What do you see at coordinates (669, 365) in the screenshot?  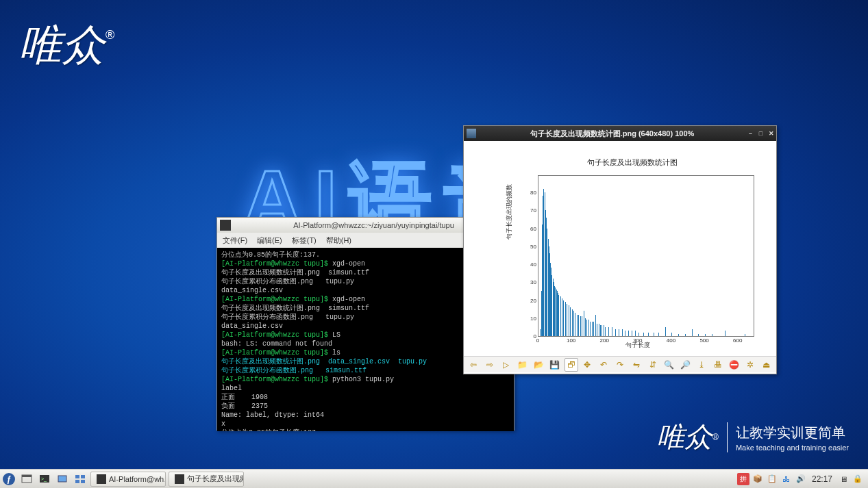 I see `zoom-out-button: 🔍` at bounding box center [669, 365].